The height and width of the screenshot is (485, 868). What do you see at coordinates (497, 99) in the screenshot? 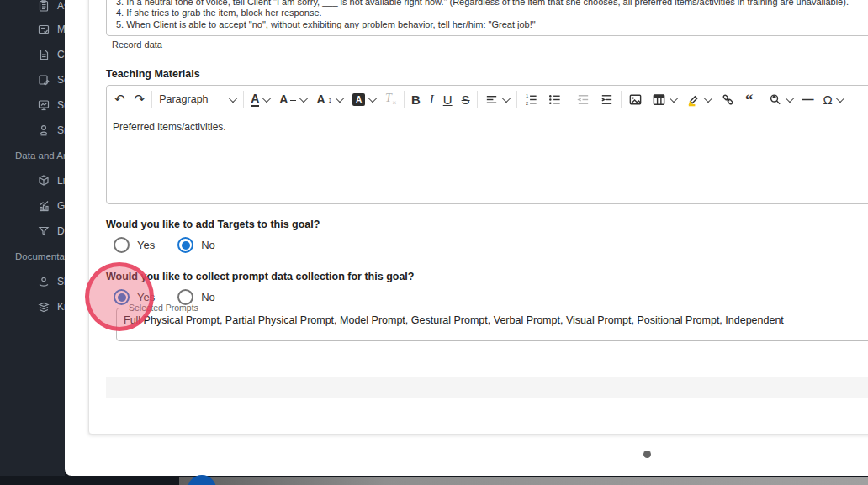
I see `alignment-button` at bounding box center [497, 99].